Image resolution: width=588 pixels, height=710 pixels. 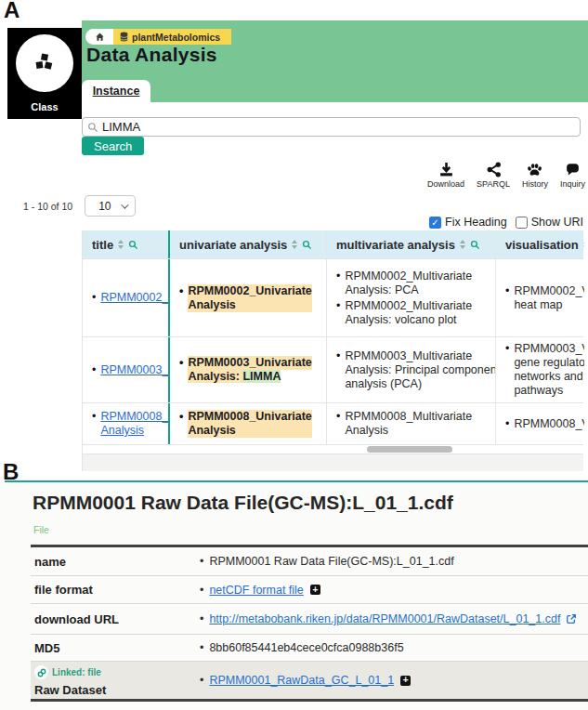 What do you see at coordinates (99, 37) in the screenshot?
I see `breadcrumb-home` at bounding box center [99, 37].